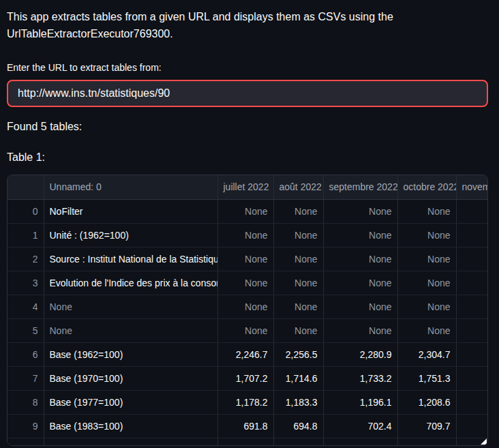 The height and width of the screenshot is (448, 499). I want to click on table-cell: 1,183.3, so click(299, 402).